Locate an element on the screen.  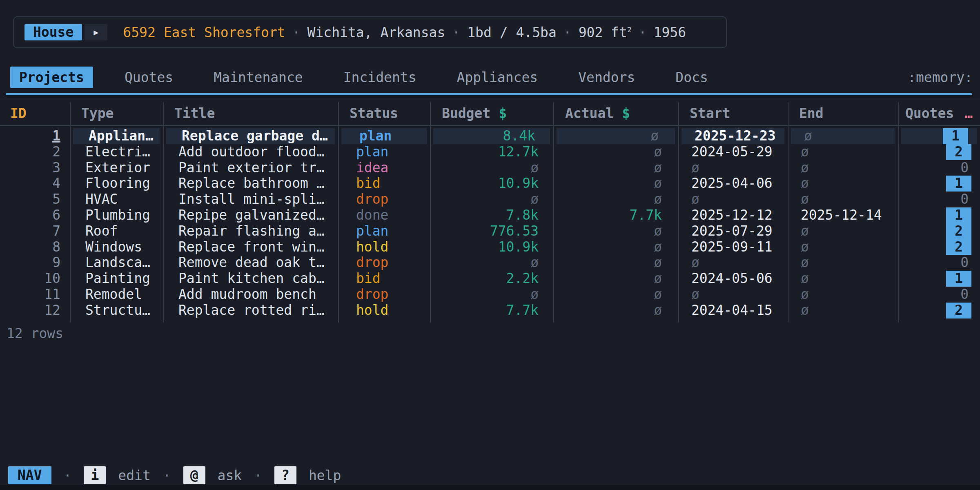
cell-type: Flooring is located at coordinates (116, 184).